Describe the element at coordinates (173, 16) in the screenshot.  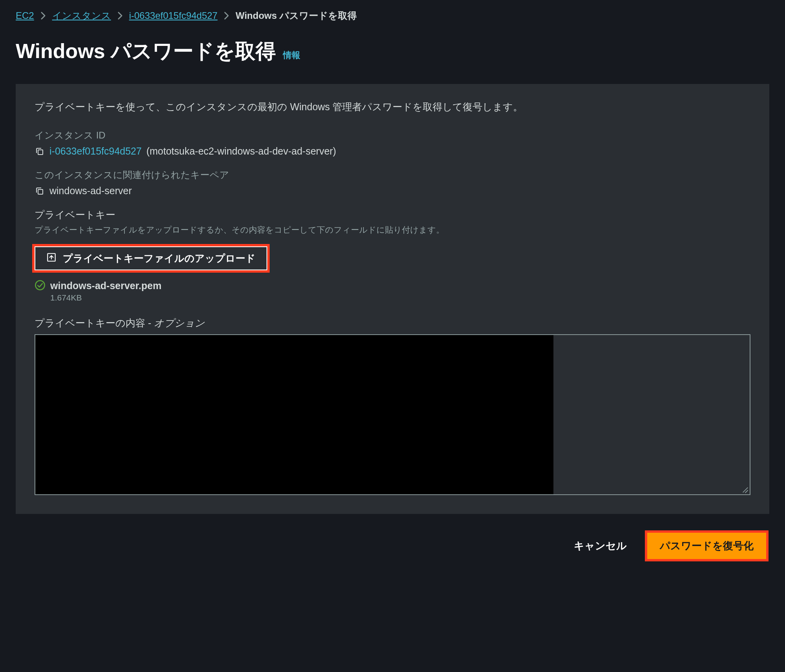
I see `breadcrumb-link-instance-id: i-0633ef015fc94d527` at that location.